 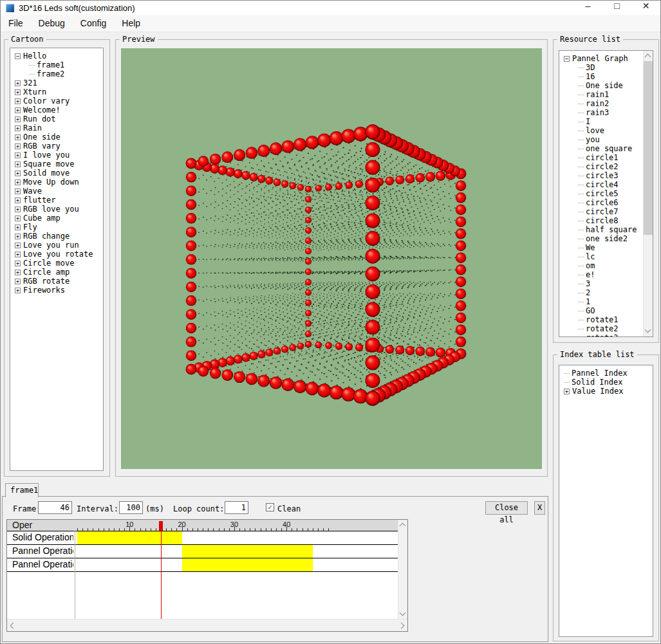 What do you see at coordinates (44, 290) in the screenshot?
I see `tree-item-label: Fireworks` at bounding box center [44, 290].